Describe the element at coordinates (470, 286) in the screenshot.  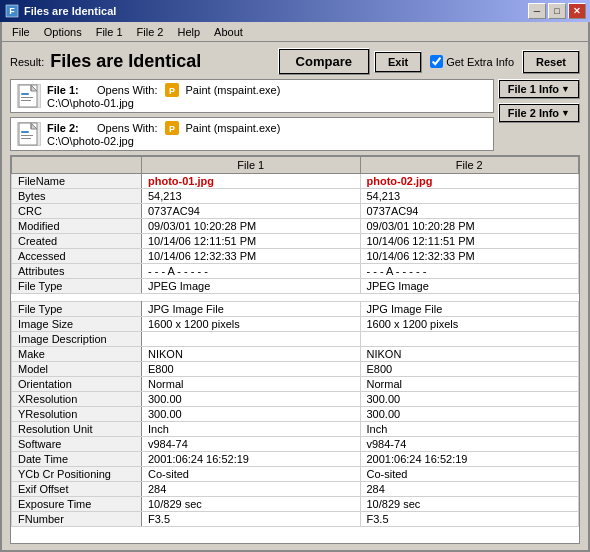
I see `row-file2-val-7: JPEG Image` at that location.